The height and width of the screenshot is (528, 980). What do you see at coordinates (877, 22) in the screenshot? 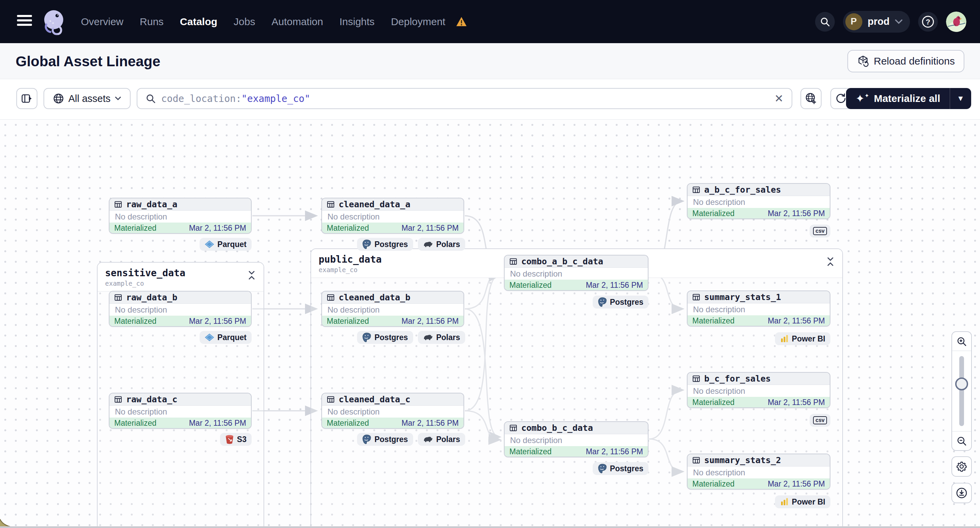
I see `deployment-switcher: P prod` at bounding box center [877, 22].